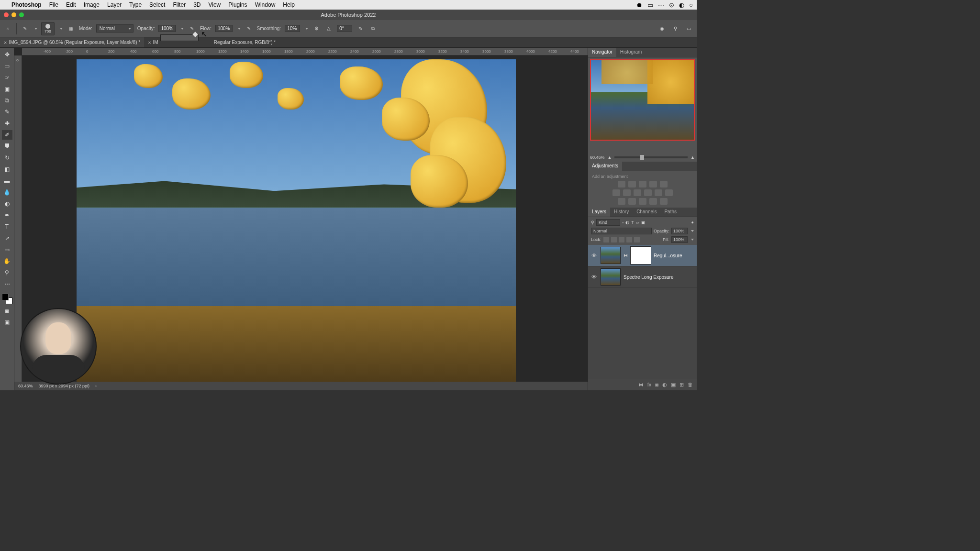  I want to click on layer-row: 👁 ⧓ Regul...osure, so click(642, 255).